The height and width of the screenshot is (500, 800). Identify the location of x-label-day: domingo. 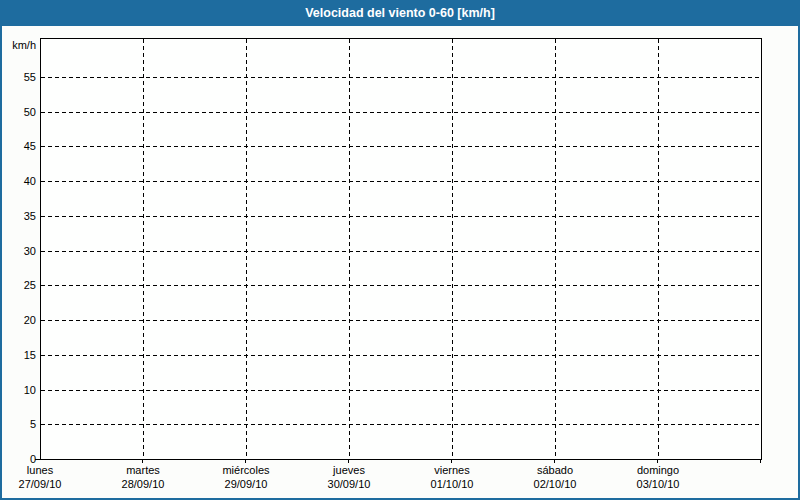
(658, 470).